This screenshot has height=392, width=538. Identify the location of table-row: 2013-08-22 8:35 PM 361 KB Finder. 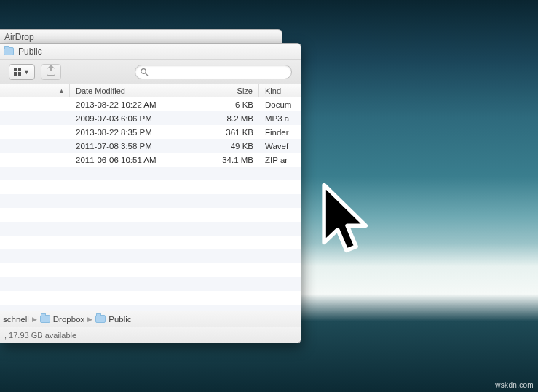
(150, 132).